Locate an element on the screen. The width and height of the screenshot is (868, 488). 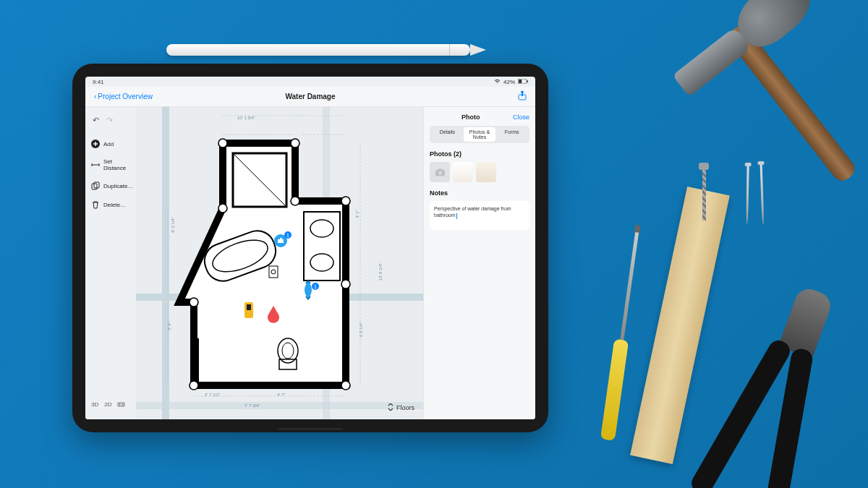
undo-button: ↶ is located at coordinates (95, 120).